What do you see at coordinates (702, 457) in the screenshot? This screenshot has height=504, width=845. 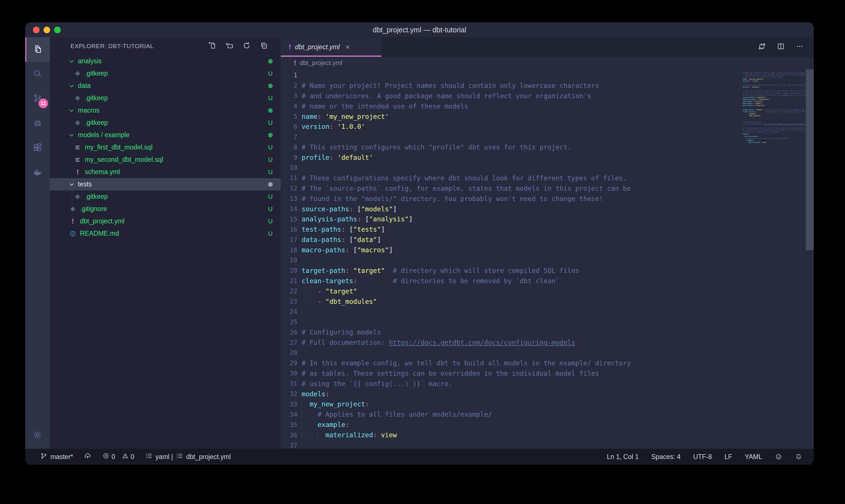 I see `encoding-setting: UTF-8` at bounding box center [702, 457].